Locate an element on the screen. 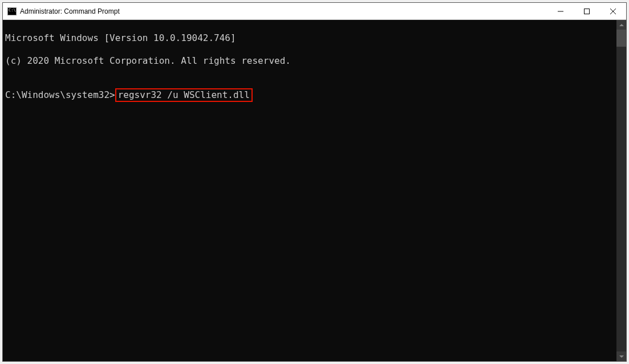 Image resolution: width=629 pixels, height=364 pixels. scroll-up-button is located at coordinates (622, 25).